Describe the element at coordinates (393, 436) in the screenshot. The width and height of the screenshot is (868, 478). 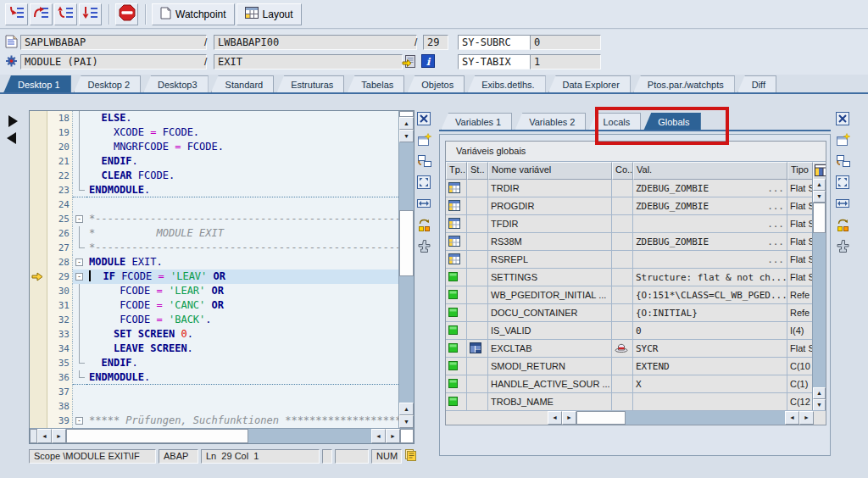
I see `scroll-right-icon-2: ►` at that location.